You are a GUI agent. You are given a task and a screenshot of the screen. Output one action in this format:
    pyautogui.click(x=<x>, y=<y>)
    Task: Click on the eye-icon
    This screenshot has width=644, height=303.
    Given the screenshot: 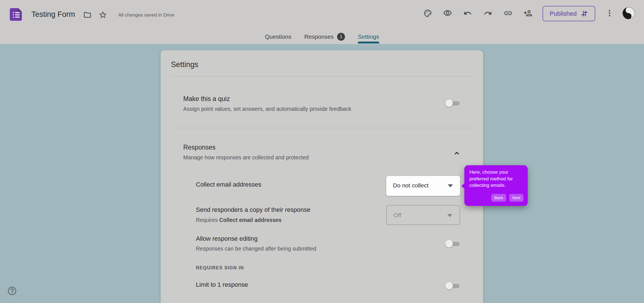 What is the action you would take?
    pyautogui.click(x=448, y=13)
    